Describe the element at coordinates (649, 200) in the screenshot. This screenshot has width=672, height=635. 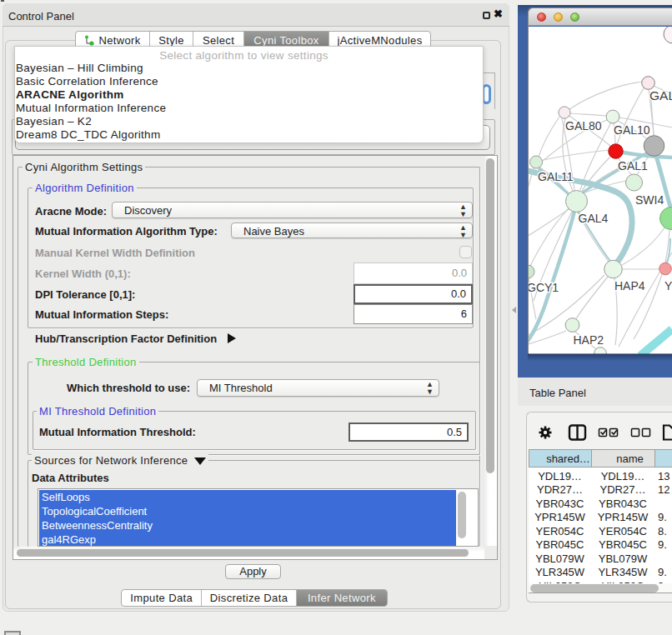
I see `svg-text: SWI4` at that location.